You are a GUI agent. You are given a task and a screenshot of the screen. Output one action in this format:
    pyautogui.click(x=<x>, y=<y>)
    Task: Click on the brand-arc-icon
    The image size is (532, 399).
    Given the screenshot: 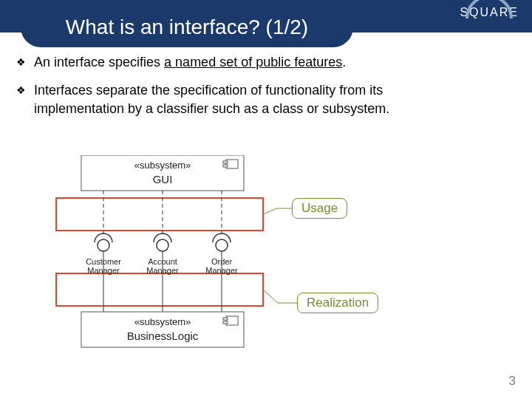 What is the action you would take?
    pyautogui.click(x=489, y=22)
    